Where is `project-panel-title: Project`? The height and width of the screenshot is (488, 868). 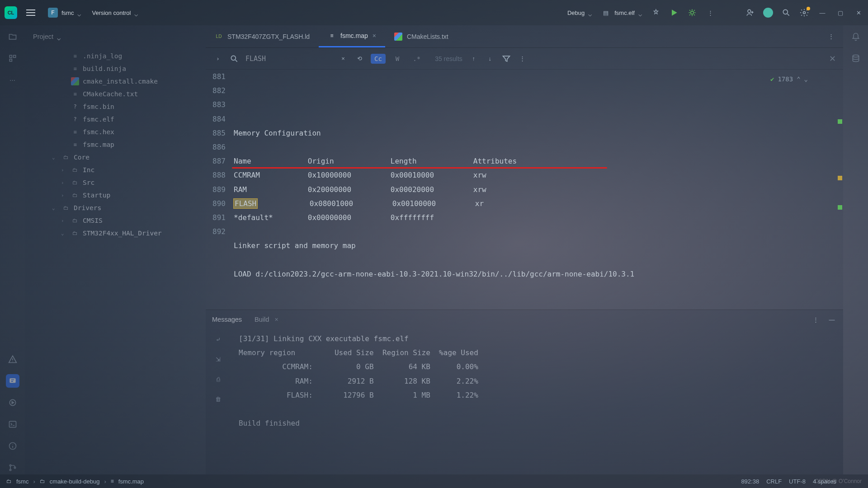
project-panel-title: Project is located at coordinates (43, 37).